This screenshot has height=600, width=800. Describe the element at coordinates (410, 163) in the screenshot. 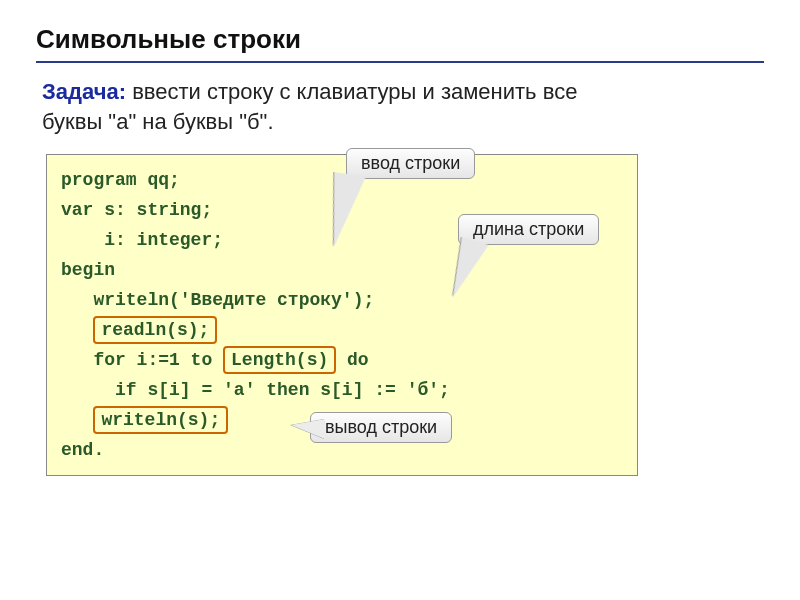

I see `callout-input-label: ввод строки` at that location.